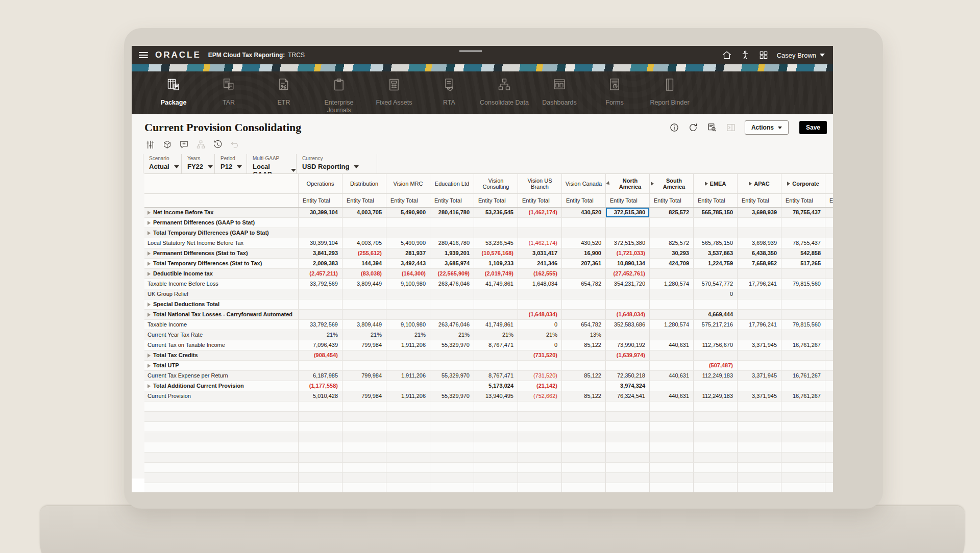 This screenshot has width=980, height=553. Describe the element at coordinates (496, 253) in the screenshot. I see `data-cell: (10,576,168)` at that location.